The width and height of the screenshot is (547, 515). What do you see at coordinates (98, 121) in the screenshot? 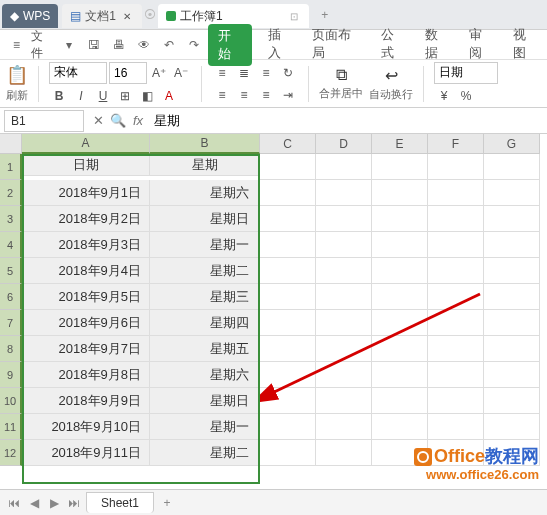
I see `cancel-formula-icon: ✕` at bounding box center [98, 121].